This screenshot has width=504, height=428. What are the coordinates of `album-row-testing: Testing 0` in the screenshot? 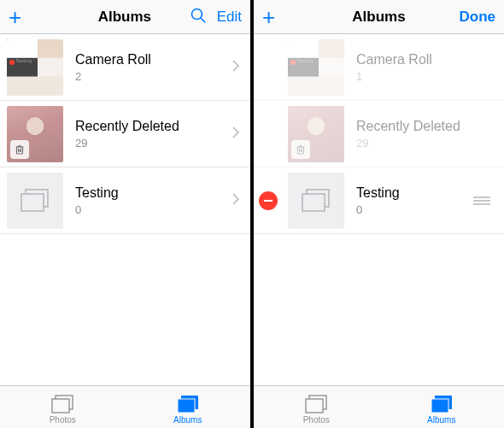 It's located at (125, 201).